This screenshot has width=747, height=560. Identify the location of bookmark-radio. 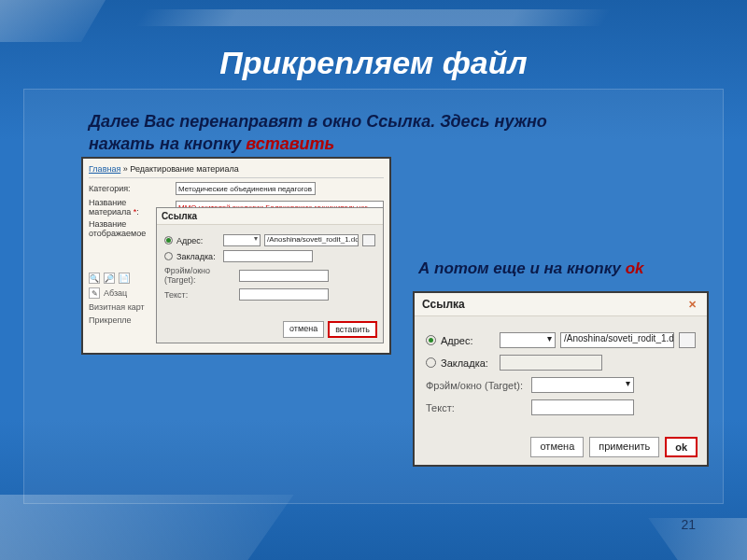
(168, 256).